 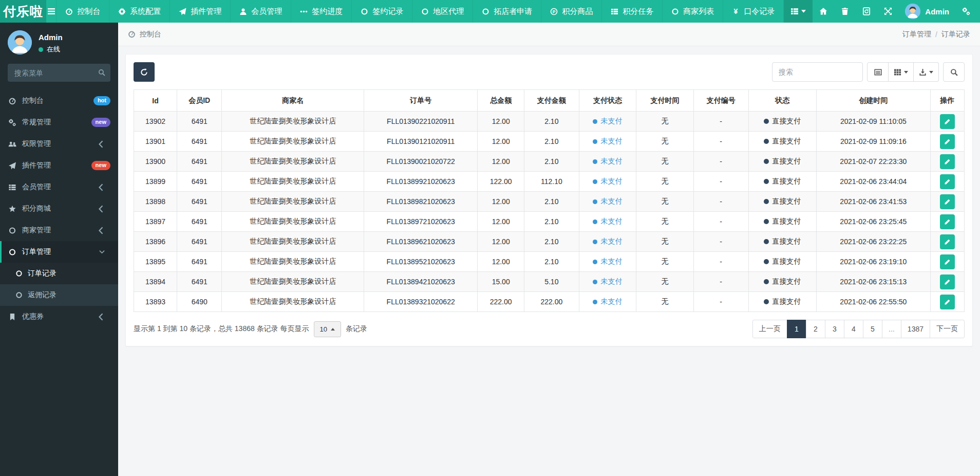 I want to click on sidebar-item-商家管理: 商家管理, so click(x=59, y=230).